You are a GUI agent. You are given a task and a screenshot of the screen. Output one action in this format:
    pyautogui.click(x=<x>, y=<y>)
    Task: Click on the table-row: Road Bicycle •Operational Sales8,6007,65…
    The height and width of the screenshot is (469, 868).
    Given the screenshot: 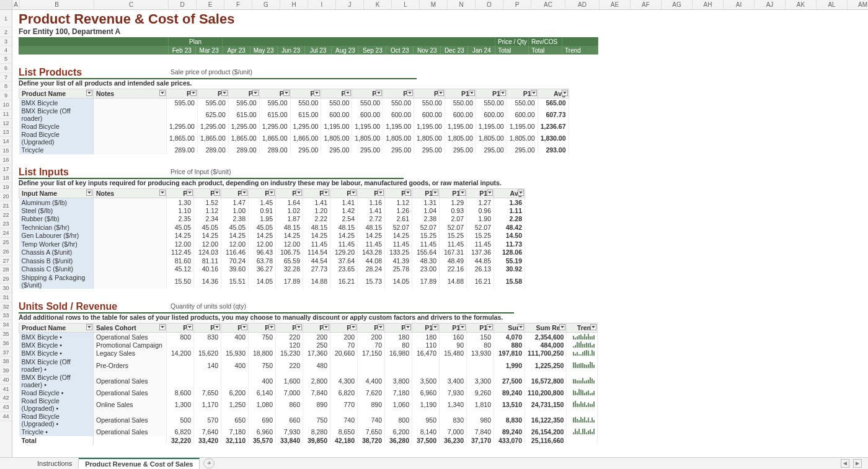 What is the action you would take?
    pyautogui.click(x=309, y=393)
    